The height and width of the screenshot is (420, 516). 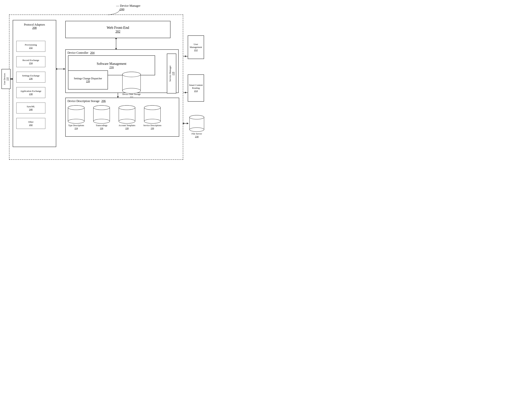 I want to click on smart-content-routing-box: Smart Content Routing 214, so click(x=196, y=88).